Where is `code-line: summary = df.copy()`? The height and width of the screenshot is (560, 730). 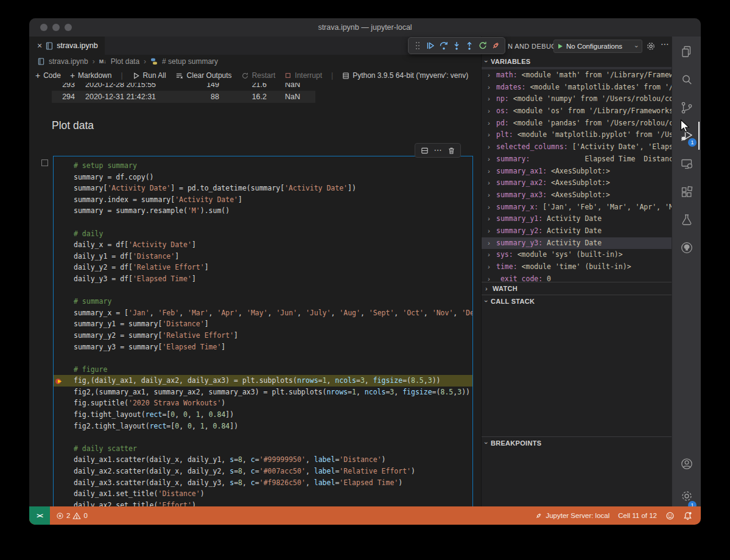
code-line: summary = df.copy() is located at coordinates (263, 178).